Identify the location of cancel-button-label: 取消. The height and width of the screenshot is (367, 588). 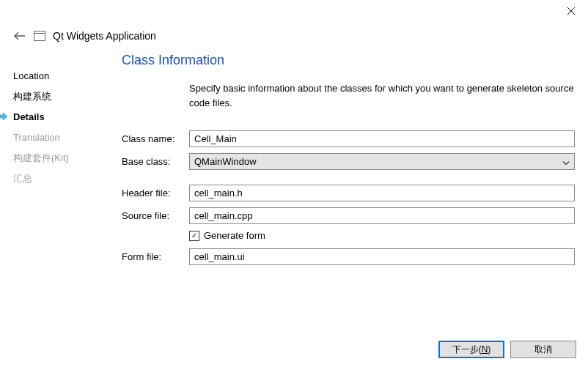
(543, 350).